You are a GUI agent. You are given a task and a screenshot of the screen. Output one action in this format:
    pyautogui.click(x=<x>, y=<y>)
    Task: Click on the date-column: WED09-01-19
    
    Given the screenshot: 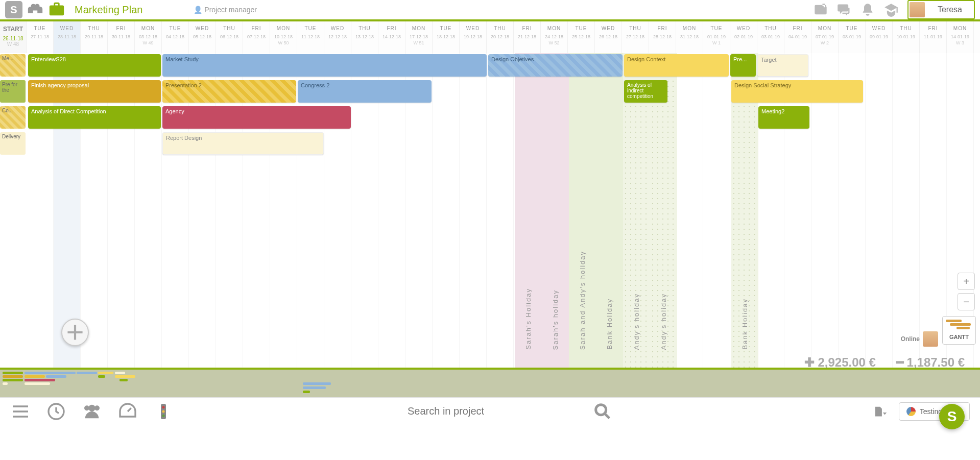 What is the action you would take?
    pyautogui.click(x=879, y=37)
    